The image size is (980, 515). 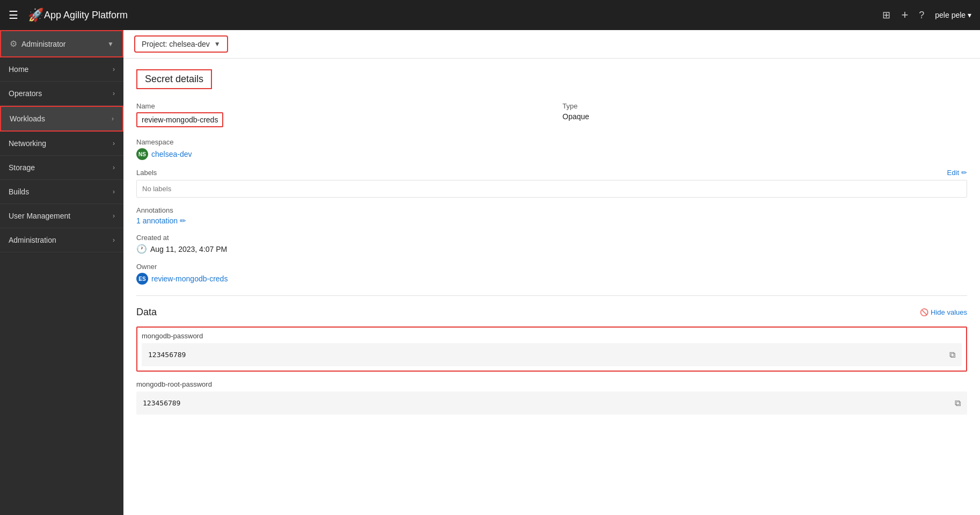 I want to click on name-value: review-mongodb-creds, so click(x=180, y=120).